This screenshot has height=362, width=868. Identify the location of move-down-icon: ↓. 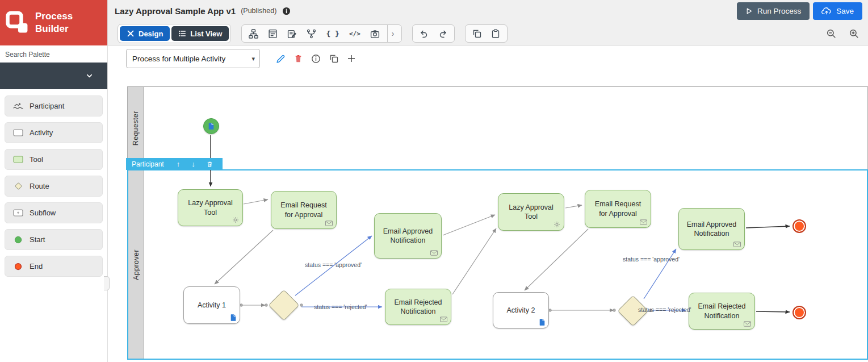
(193, 164).